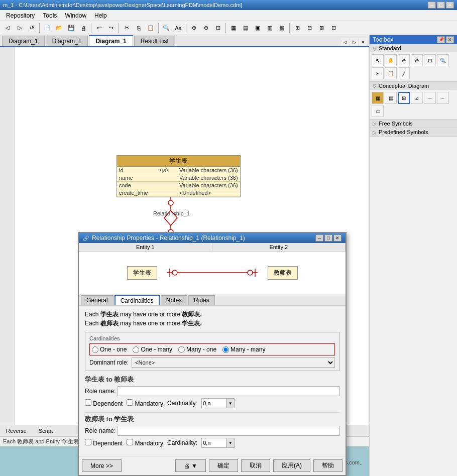 Image resolution: width=457 pixels, height=476 pixels. Describe the element at coordinates (354, 42) in the screenshot. I see `tab-scroll-right: ▷` at that location.